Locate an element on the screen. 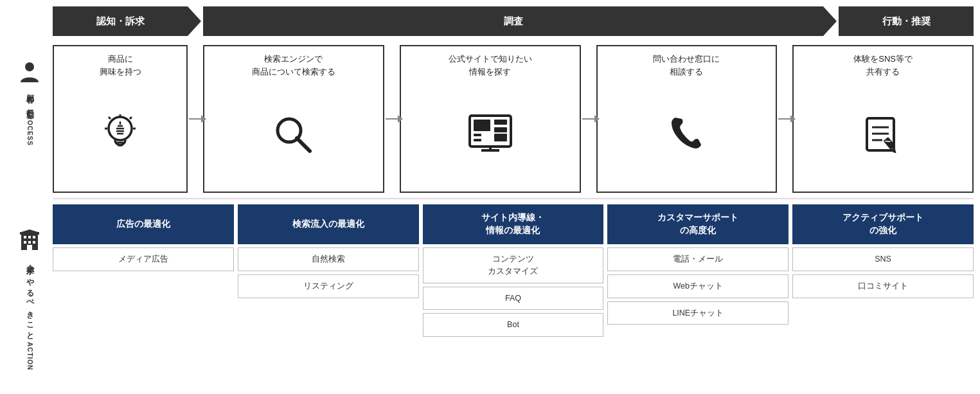  bulb-icon is located at coordinates (120, 134).